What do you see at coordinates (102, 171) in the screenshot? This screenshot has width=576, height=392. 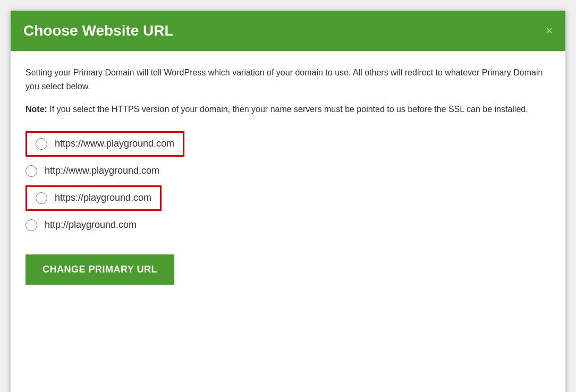 I see `radio-label-2: http://www.playground.com` at bounding box center [102, 171].